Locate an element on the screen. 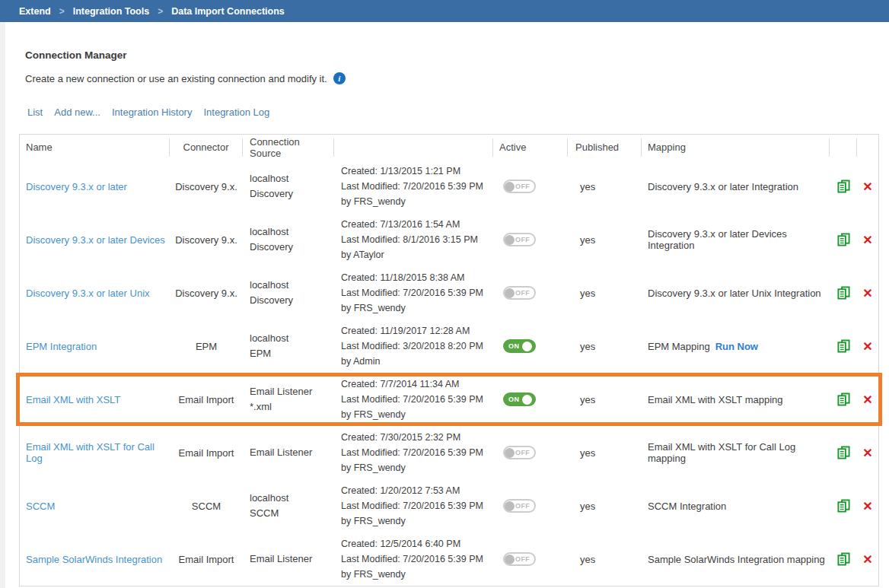  created-text: Created: 12/5/2014 6:40 PM is located at coordinates (417, 544).